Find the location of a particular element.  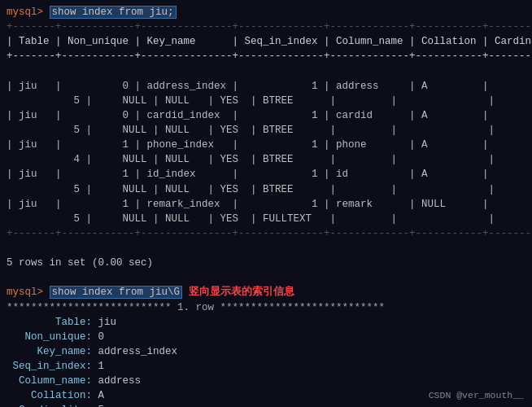

prompt-2: mysql> is located at coordinates (28, 292).